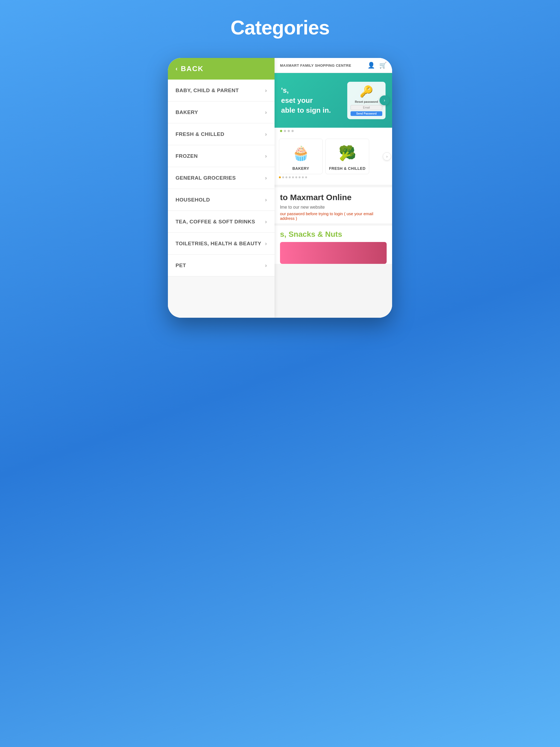  Describe the element at coordinates (215, 222) in the screenshot. I see `sidebar-item-label: TEA, COFFEE & SOFT DRINKS` at that location.